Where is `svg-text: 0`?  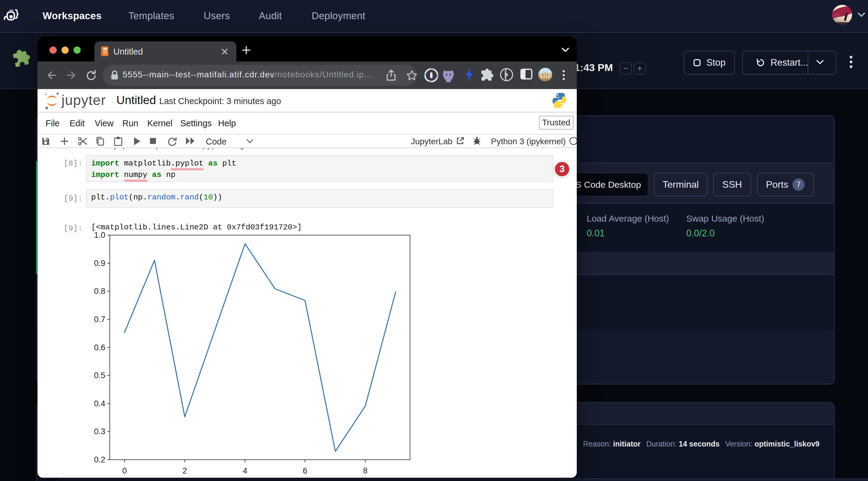
svg-text: 0 is located at coordinates (124, 471).